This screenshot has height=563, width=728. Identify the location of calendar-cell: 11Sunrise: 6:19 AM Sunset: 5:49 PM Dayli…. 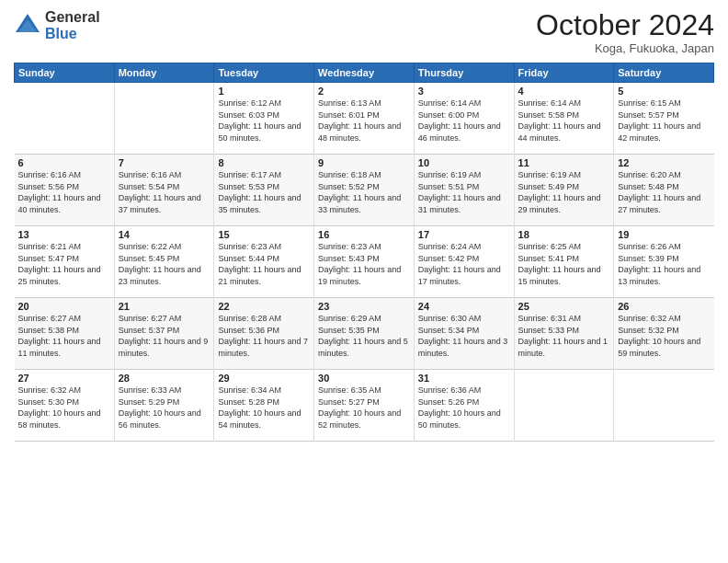
(564, 190).